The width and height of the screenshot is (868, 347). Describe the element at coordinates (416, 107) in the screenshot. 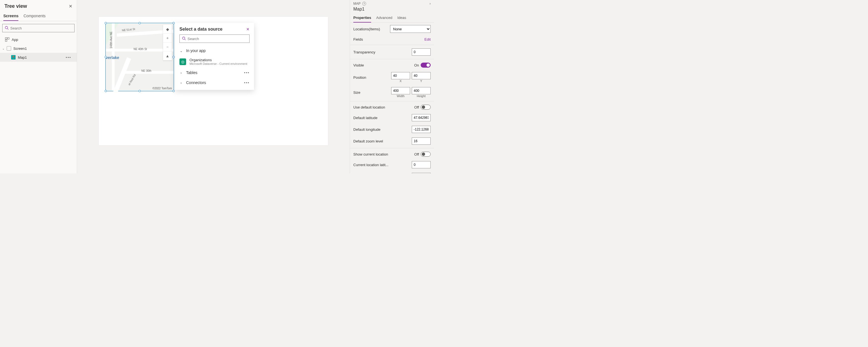

I see `use-default-loc-state: Off` at that location.